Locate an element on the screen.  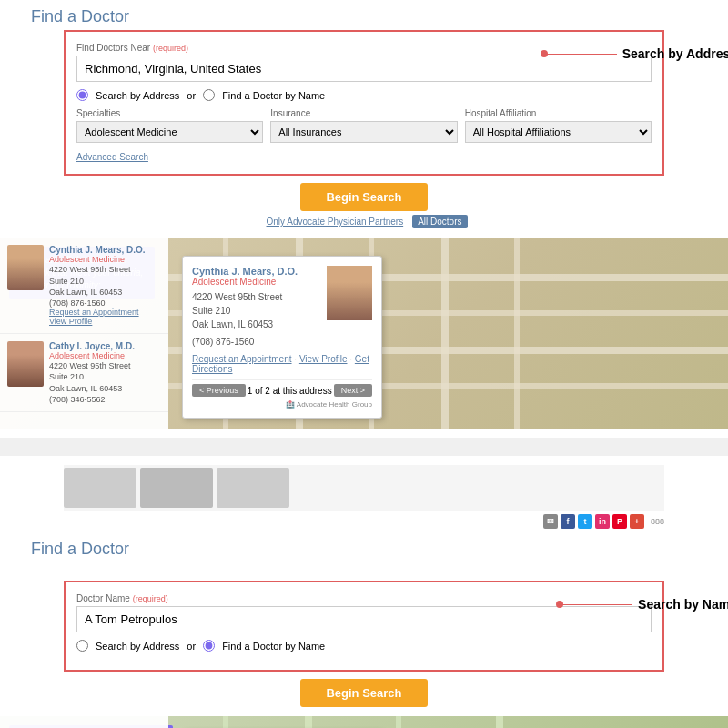
popup-prev-btn: < Previous is located at coordinates (218, 390).